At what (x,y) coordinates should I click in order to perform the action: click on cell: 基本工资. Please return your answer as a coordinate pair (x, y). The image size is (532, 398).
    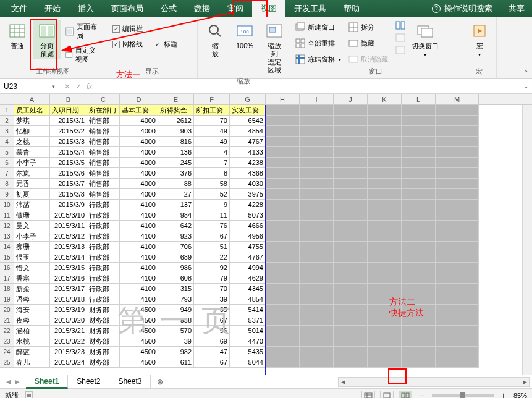
    Looking at the image, I should click on (139, 110).